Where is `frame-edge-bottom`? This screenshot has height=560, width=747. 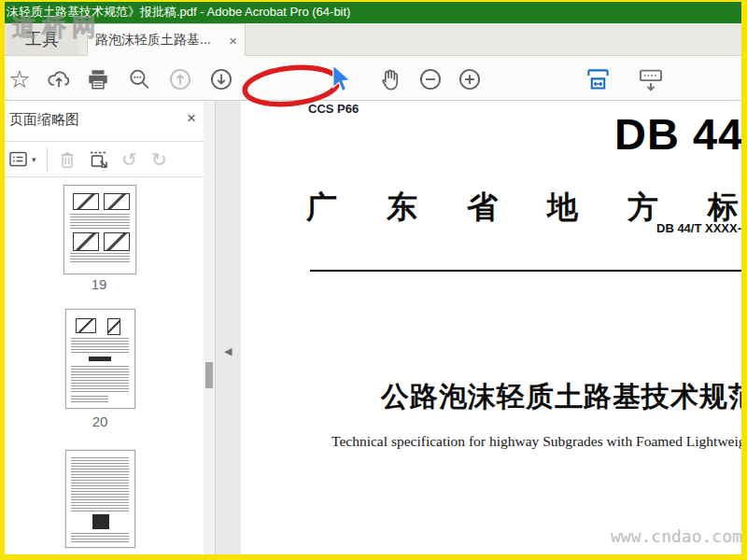
frame-edge-bottom is located at coordinates (374, 557).